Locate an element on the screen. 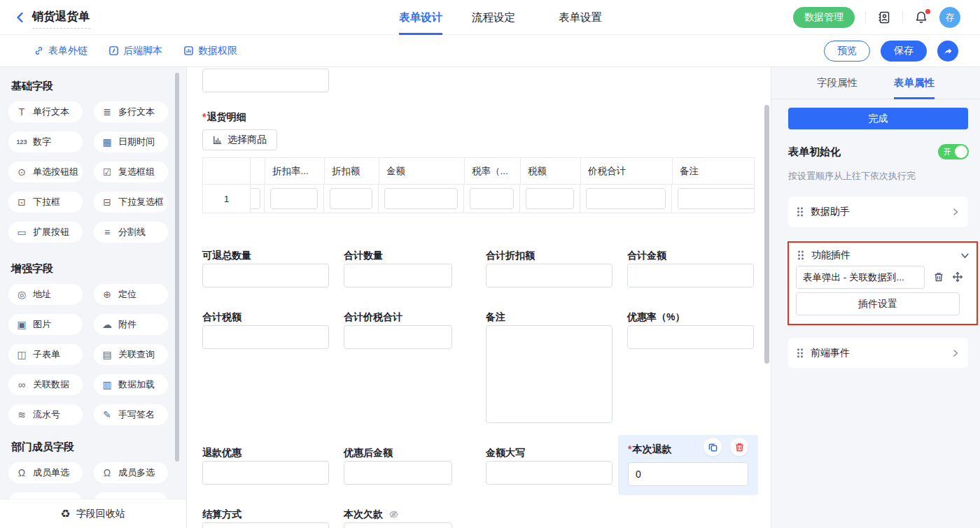 This screenshot has width=980, height=528. save-button: 保存 is located at coordinates (904, 51).